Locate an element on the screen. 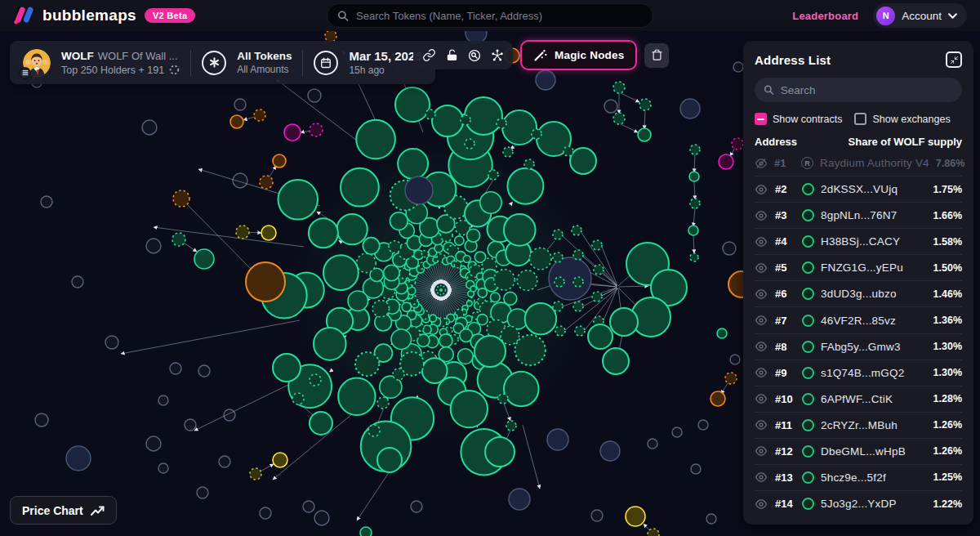 This screenshot has width=980, height=536. address-label: 8gpNLn...76N7 is located at coordinates (859, 216).